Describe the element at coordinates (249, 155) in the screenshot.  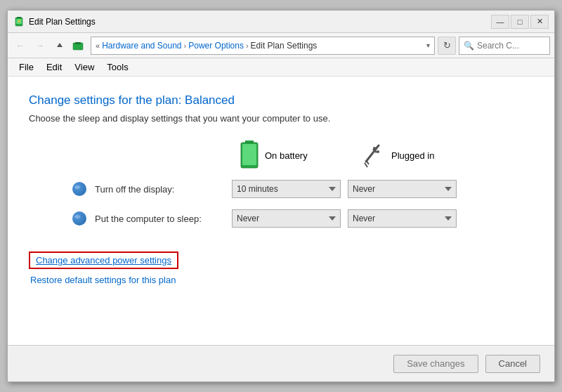
I see `battery-icon` at that location.